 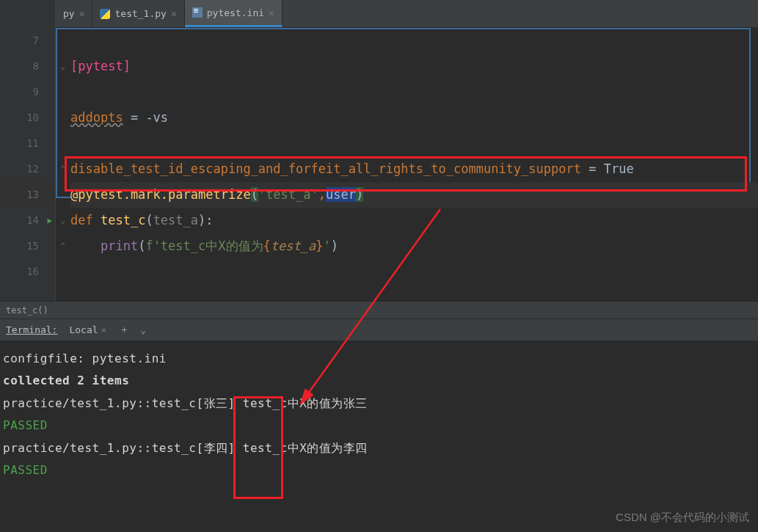 I want to click on terminal-tab-local: Local ×, so click(x=88, y=330).